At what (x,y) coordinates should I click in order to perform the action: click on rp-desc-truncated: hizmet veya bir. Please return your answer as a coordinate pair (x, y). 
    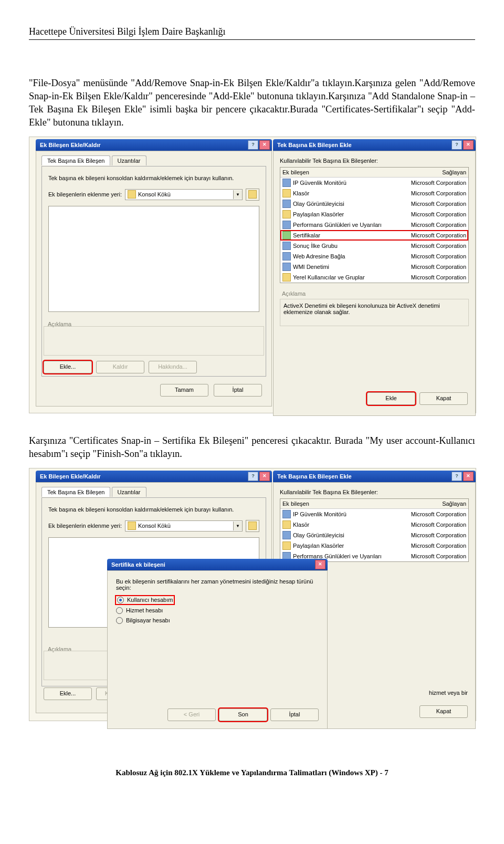
    Looking at the image, I should click on (448, 693).